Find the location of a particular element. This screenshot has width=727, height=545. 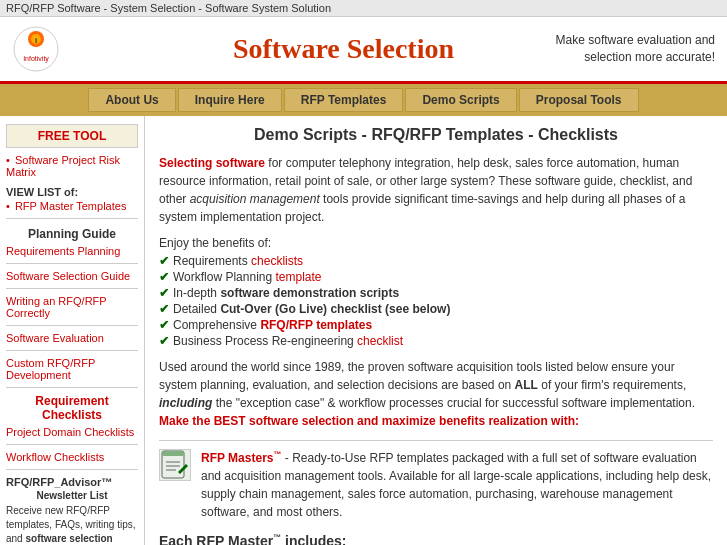

title-bar-text: RFQ/RFP Software - System Selection - So… is located at coordinates (168, 8).